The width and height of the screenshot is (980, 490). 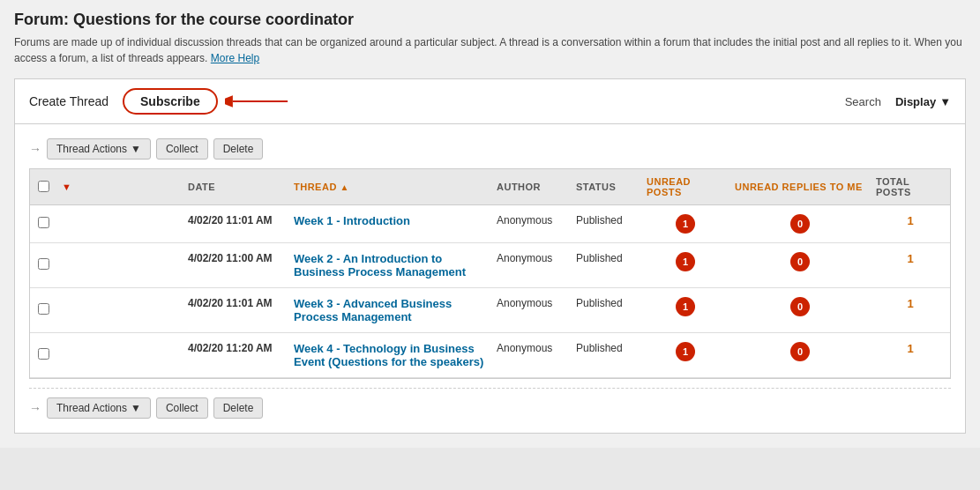 I want to click on row-thread-1: Week 2 - An Introduction to Business Pro…, so click(x=390, y=266).